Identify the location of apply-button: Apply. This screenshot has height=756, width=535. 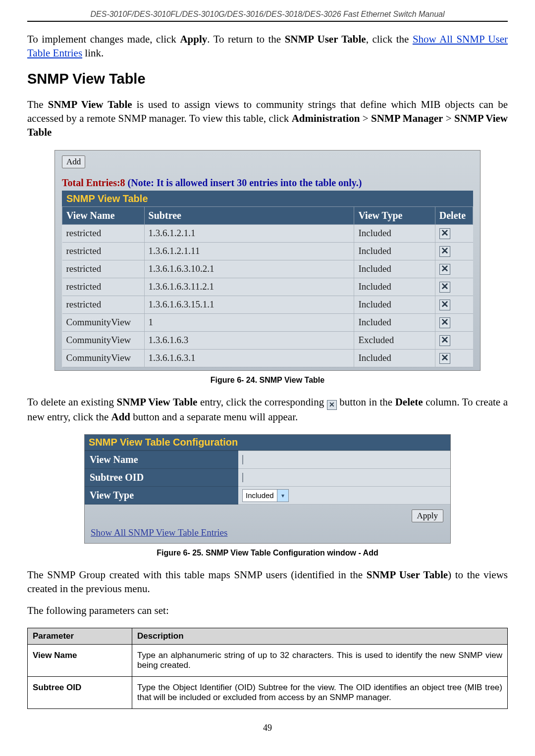
(428, 516).